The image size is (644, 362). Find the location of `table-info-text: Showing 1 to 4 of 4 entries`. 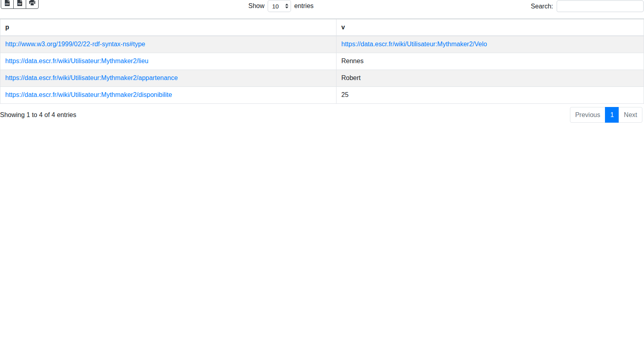

table-info-text: Showing 1 to 4 of 4 entries is located at coordinates (38, 115).